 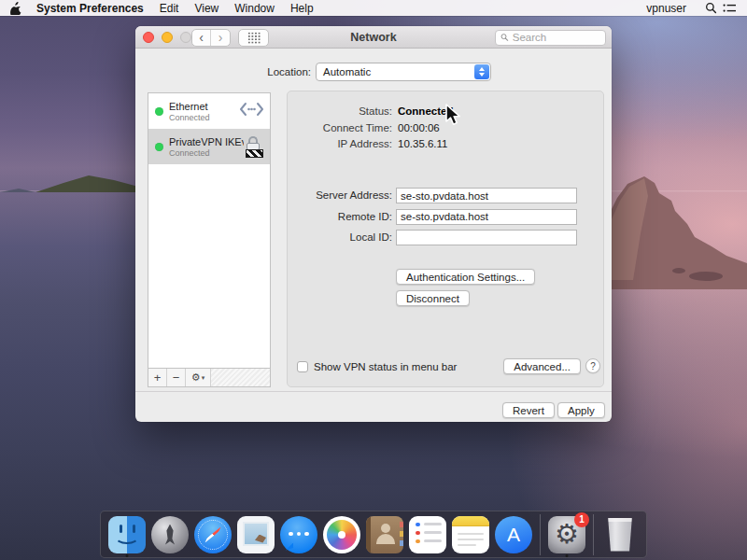 What do you see at coordinates (170, 8) in the screenshot?
I see `menu-edit: Edit` at bounding box center [170, 8].